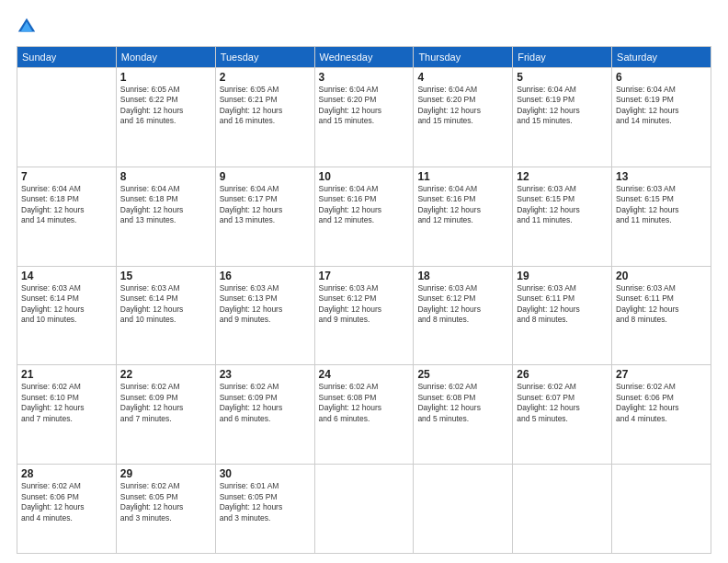 Image resolution: width=728 pixels, height=563 pixels. I want to click on weekday-header-tuesday: Tuesday, so click(265, 57).